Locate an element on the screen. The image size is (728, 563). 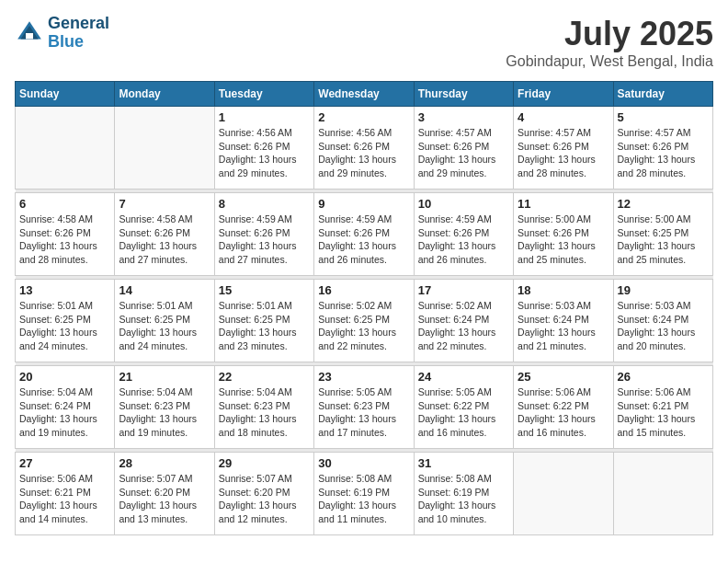
cell-sun-info: Sunrise: 5:02 AMSunset: 6:25 PMDaylight:… is located at coordinates (364, 326).